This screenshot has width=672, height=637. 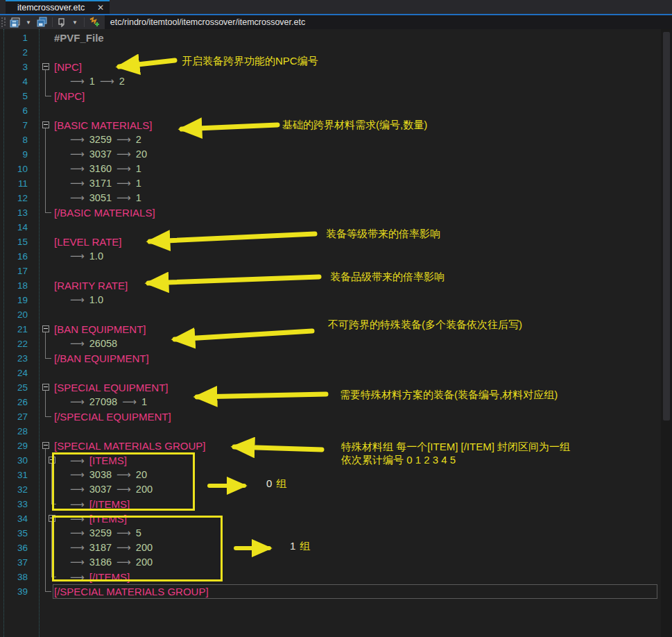 I want to click on section-tag: [/ITEMS], so click(x=110, y=577).